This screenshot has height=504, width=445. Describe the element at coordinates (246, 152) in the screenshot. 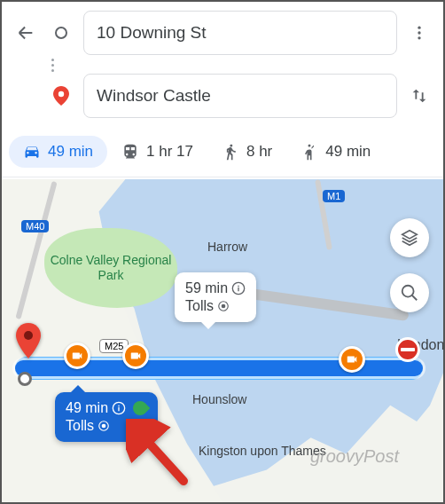

I see `mode-walking: 8 hr` at that location.